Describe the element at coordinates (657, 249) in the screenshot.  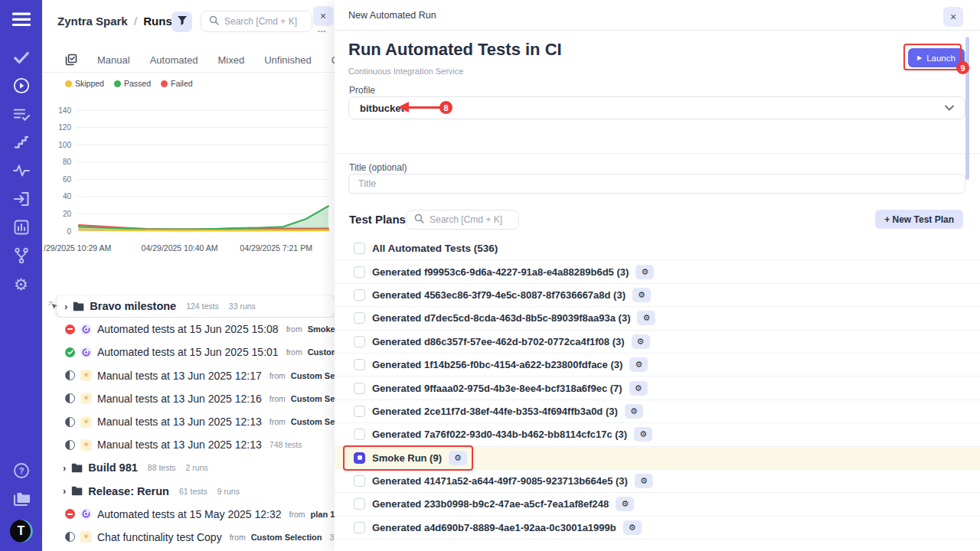
I see `test-plan-row: All Automated Tests (536)` at that location.